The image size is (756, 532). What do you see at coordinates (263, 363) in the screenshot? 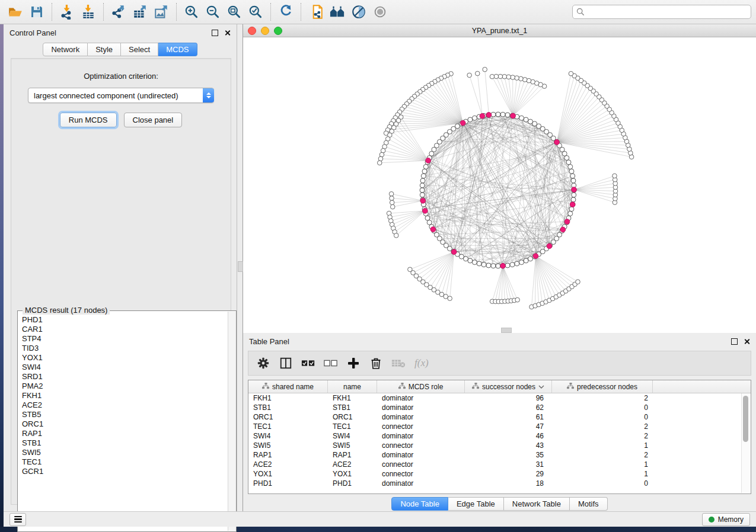
I see `table-mode-button` at bounding box center [263, 363].